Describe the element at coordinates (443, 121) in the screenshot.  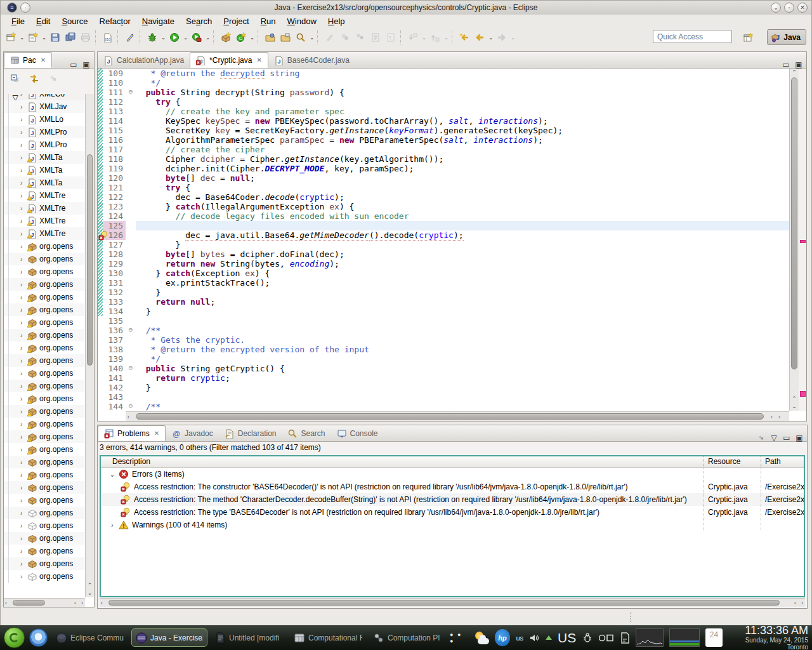
I see `code-line: 114 KeySpec keySpec = new PBEKeySpec(pas…` at that location.